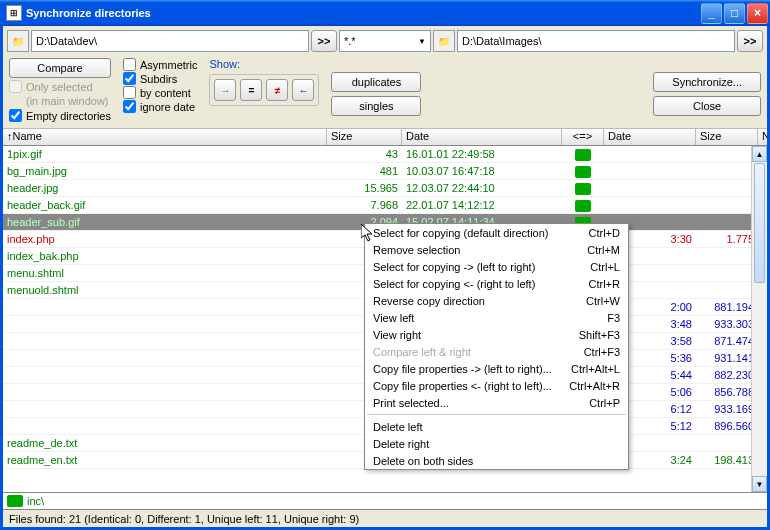 The width and height of the screenshot is (770, 530). What do you see at coordinates (750, 41) in the screenshot?
I see `right-go-button: >>` at bounding box center [750, 41].